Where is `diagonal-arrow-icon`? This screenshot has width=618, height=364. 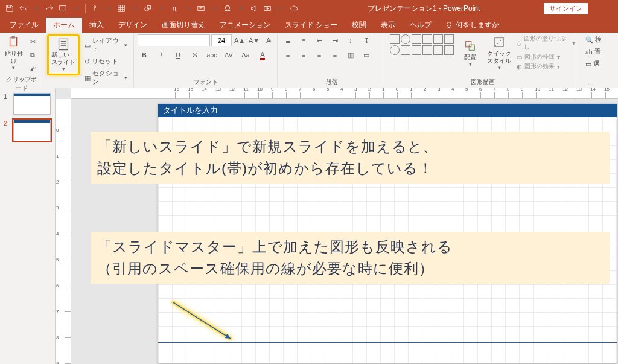 diagonal-arrow-icon is located at coordinates (203, 321).